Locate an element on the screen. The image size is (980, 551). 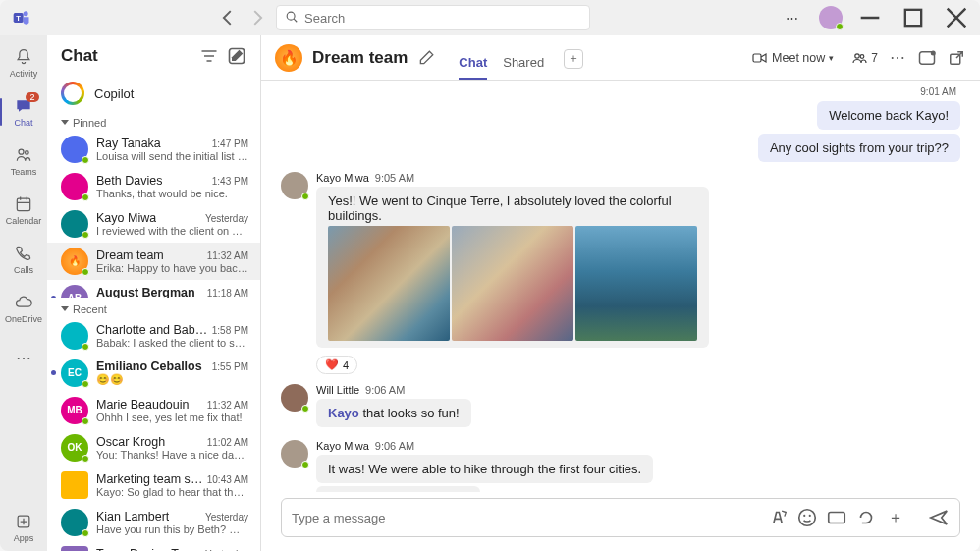
avatar-will is located at coordinates (295, 398).